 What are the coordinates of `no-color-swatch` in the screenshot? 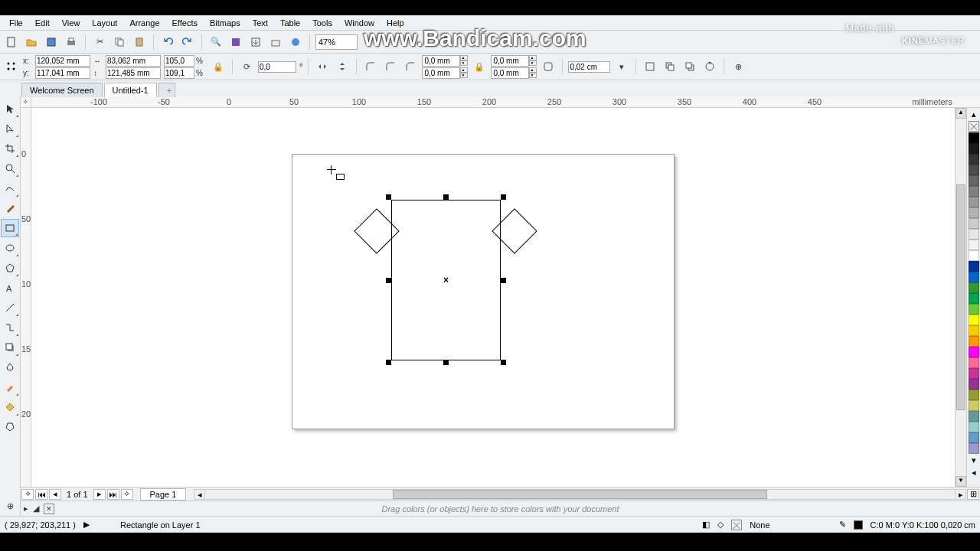 It's located at (974, 126).